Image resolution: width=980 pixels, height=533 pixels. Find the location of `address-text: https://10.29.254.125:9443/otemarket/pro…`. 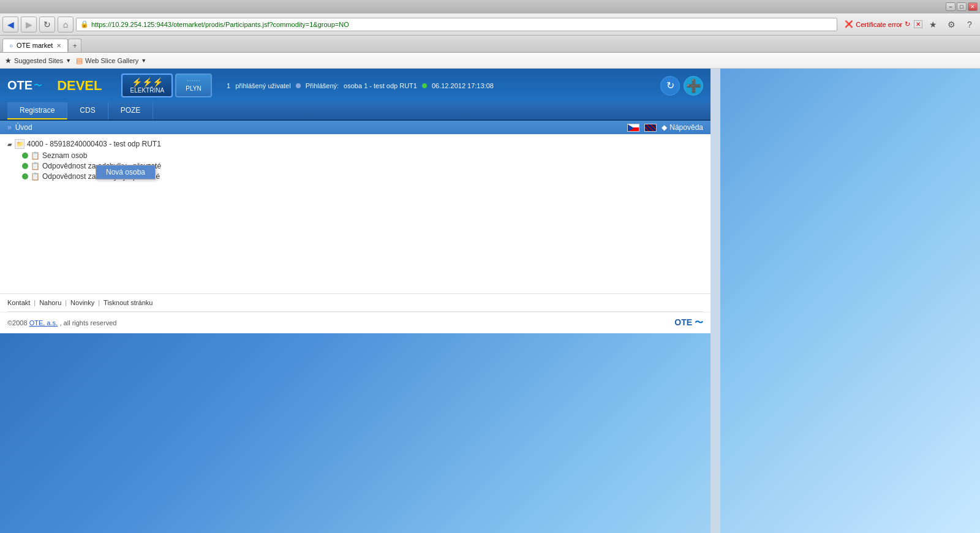

address-text: https://10.29.254.125:9443/otemarket/pro… is located at coordinates (221, 25).